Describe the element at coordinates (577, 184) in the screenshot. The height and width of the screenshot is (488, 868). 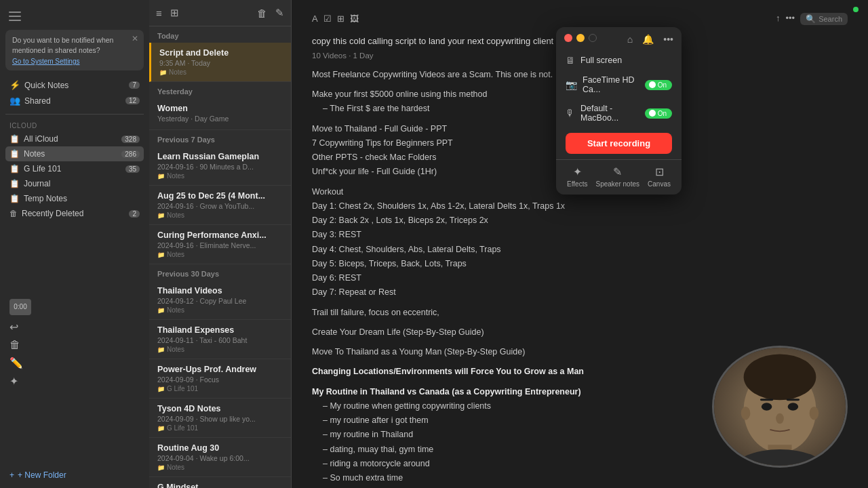
I see `effects-label: Effects` at that location.